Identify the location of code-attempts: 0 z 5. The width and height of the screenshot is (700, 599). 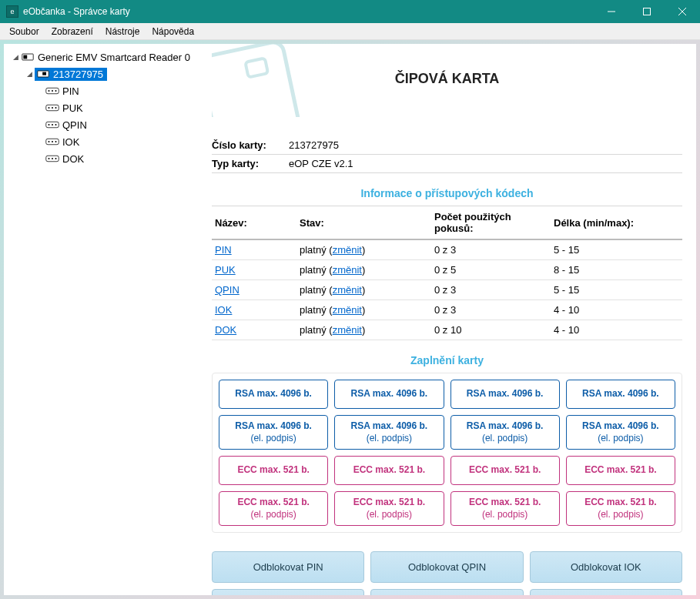
(491, 270).